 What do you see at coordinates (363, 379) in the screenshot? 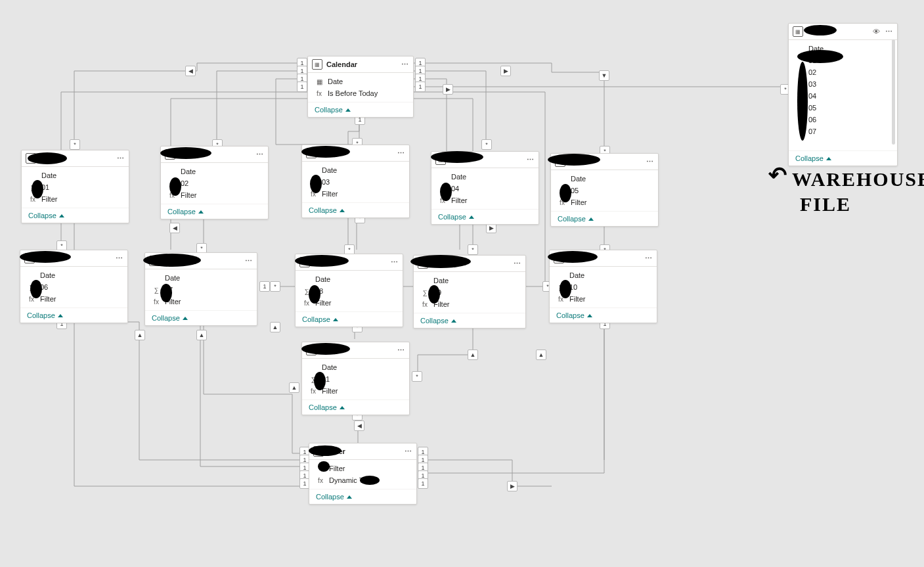
I see `field-label: 11` at bounding box center [363, 379].